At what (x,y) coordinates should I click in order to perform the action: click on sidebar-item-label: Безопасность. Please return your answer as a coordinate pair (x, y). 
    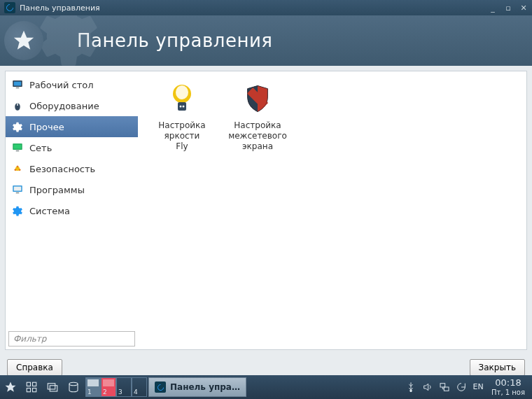
    Looking at the image, I should click on (62, 169).